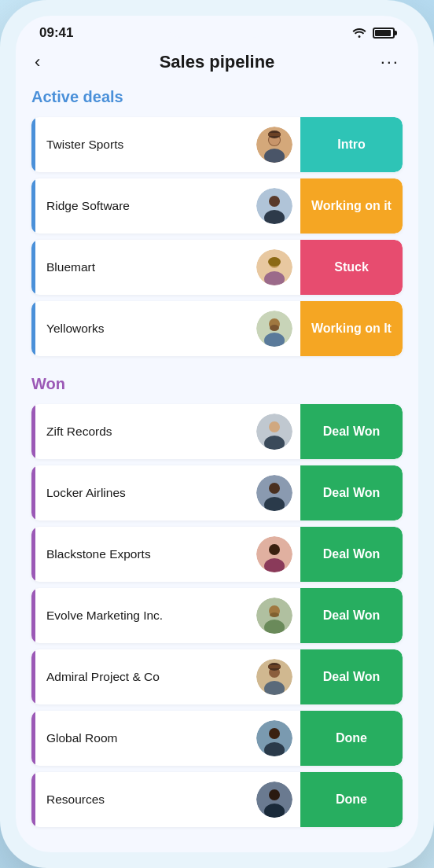  I want to click on deal-name: Ridge Software, so click(146, 206).